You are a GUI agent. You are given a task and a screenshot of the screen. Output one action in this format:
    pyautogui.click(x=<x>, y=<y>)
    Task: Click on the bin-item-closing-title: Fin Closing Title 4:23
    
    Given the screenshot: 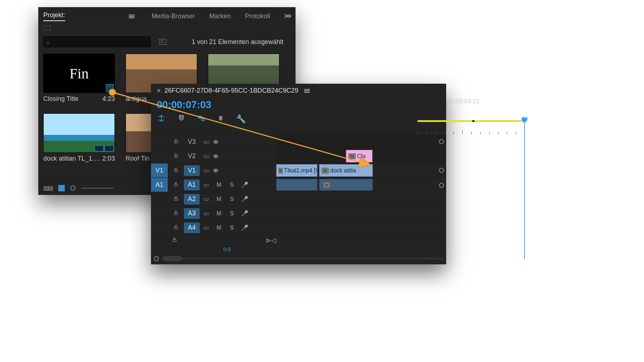 What is the action you would take?
    pyautogui.click(x=79, y=78)
    